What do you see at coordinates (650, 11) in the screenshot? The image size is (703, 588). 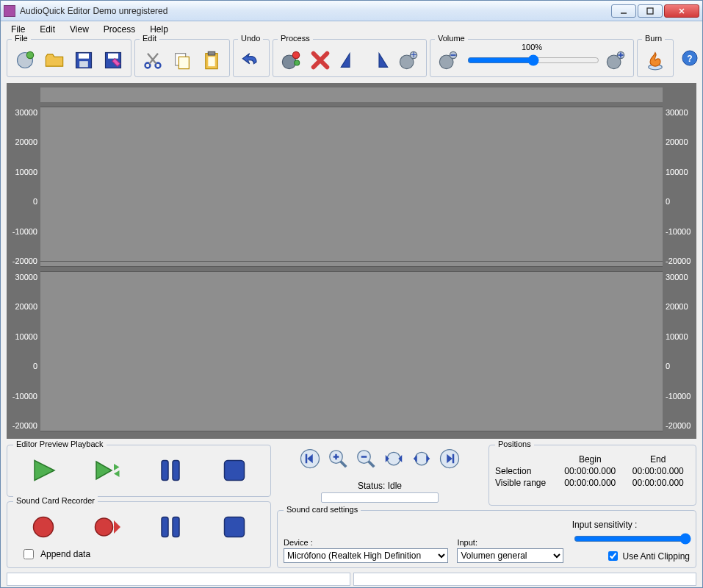 I see `maximize-button` at bounding box center [650, 11].